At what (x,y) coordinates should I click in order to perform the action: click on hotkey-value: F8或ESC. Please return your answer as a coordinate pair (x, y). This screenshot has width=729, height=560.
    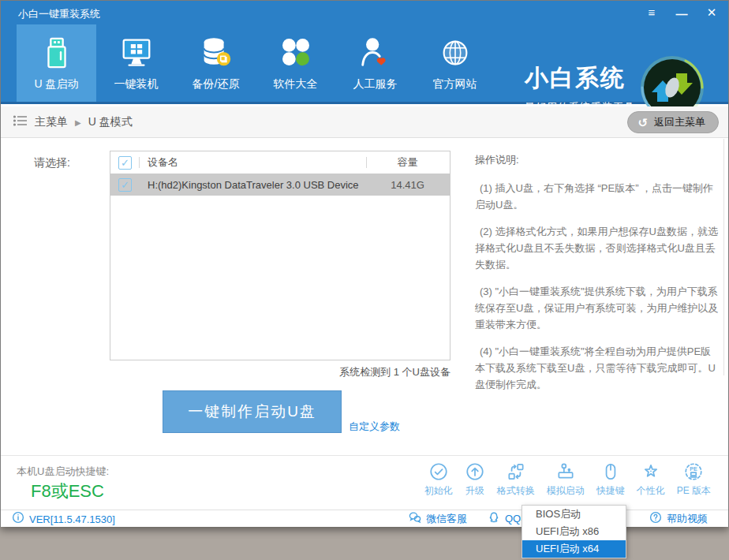
    Looking at the image, I should click on (68, 491).